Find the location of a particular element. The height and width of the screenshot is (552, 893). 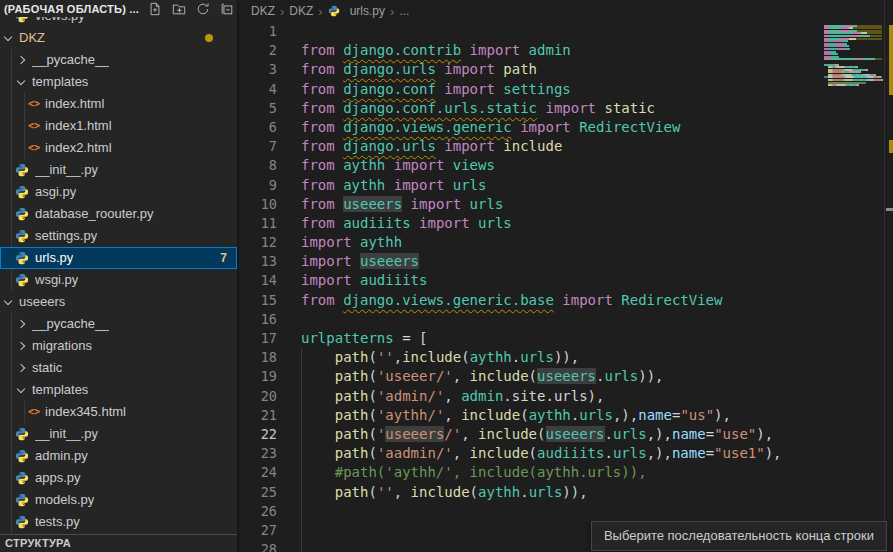

code-line-15: 15from django.views.generic.base import … is located at coordinates (534, 300).